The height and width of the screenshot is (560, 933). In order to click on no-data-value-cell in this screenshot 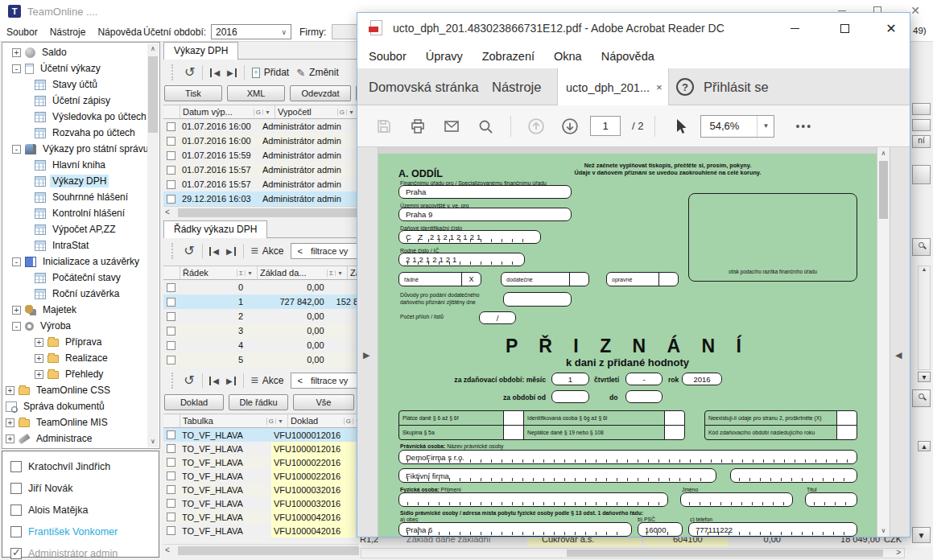, I will do `click(847, 418)`.